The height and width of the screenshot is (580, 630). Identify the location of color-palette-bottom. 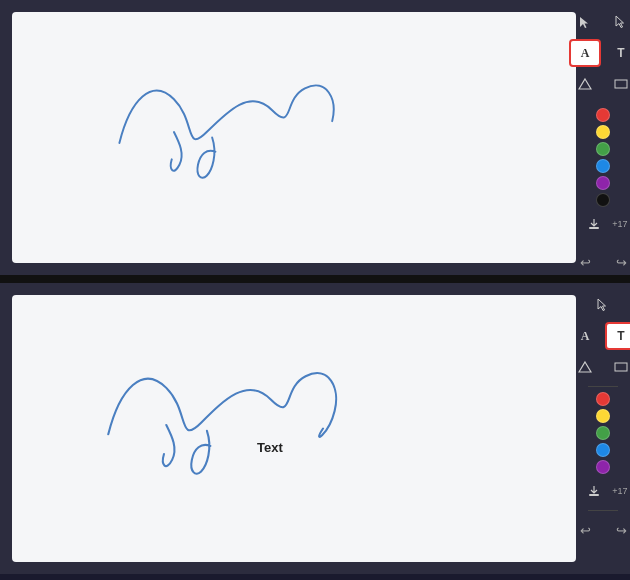
(603, 433).